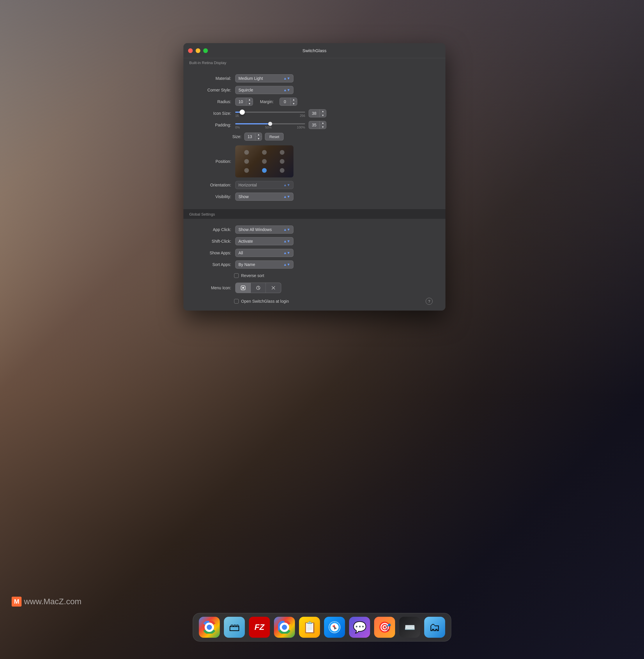  What do you see at coordinates (315, 161) in the screenshot?
I see `position-row: Position:` at bounding box center [315, 161].